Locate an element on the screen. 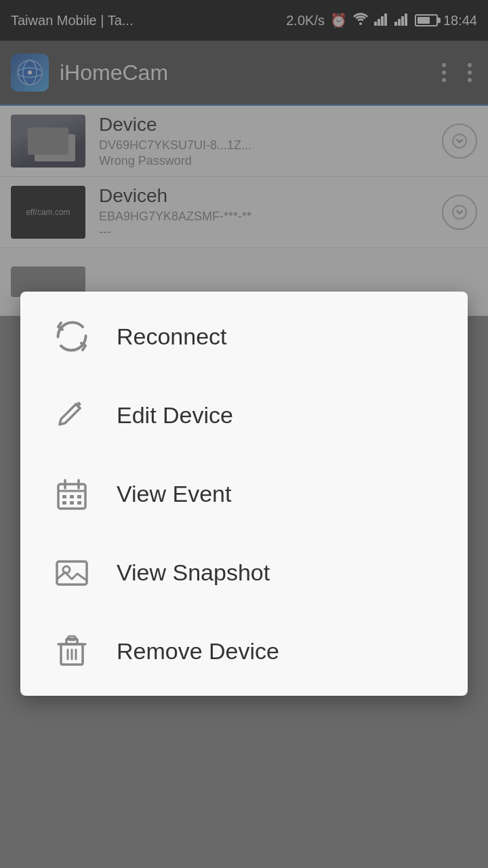 This screenshot has width=488, height=868. reconnect-label: Reconnect is located at coordinates (172, 336).